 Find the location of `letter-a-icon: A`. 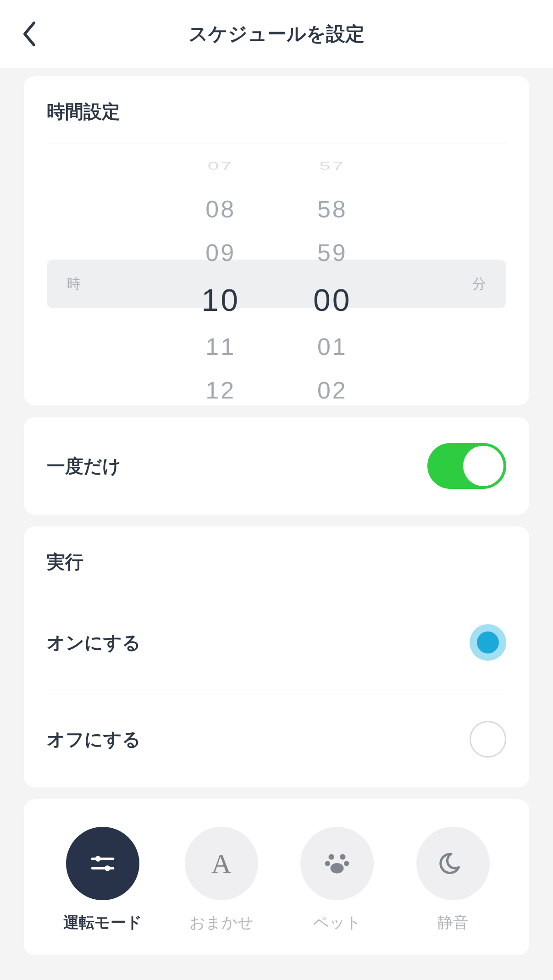

letter-a-icon: A is located at coordinates (221, 864).